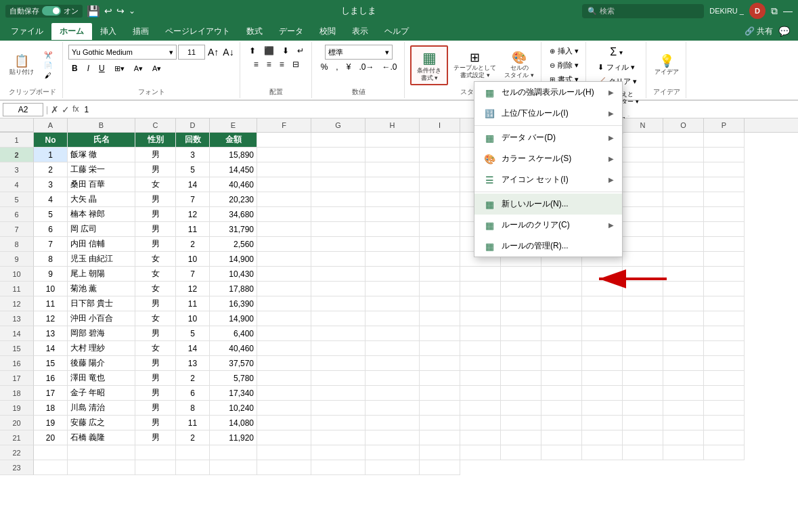 Image resolution: width=798 pixels, height=532 pixels. What do you see at coordinates (193, 215) in the screenshot?
I see `cell-d6: 12` at bounding box center [193, 215].